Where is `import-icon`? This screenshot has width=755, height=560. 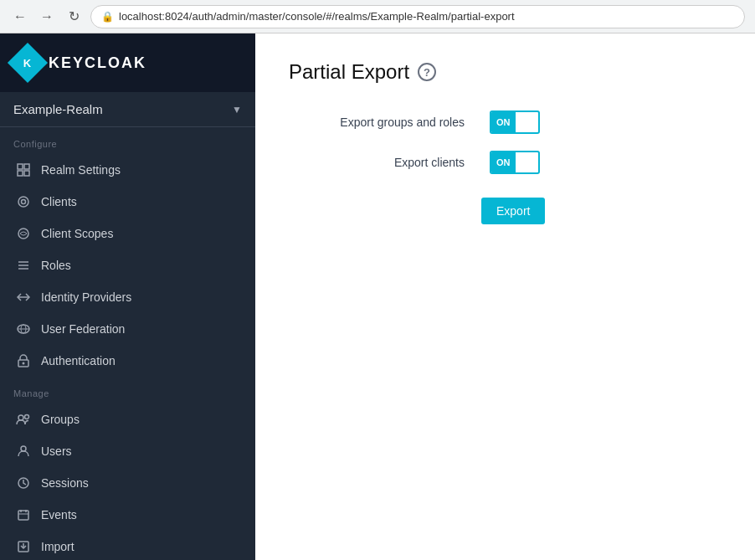
import-icon is located at coordinates (23, 547).